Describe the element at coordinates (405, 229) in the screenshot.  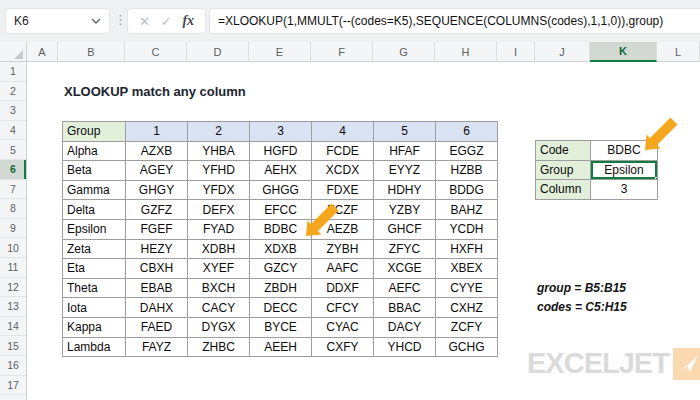
I see `table-cell: GHCF` at that location.